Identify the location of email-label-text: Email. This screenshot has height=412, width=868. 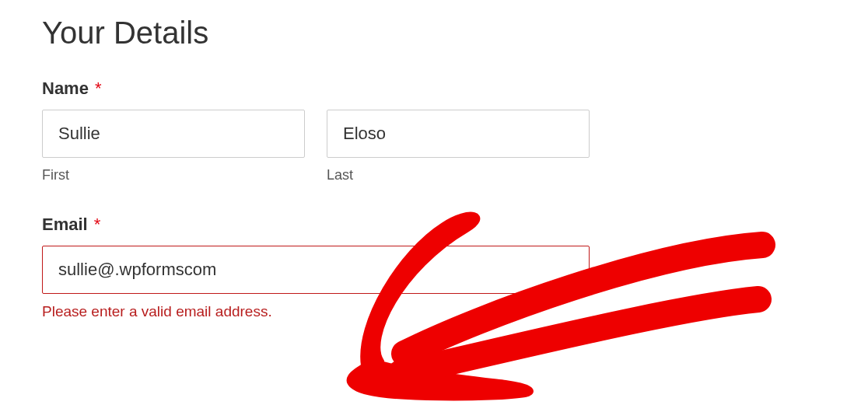
(65, 224).